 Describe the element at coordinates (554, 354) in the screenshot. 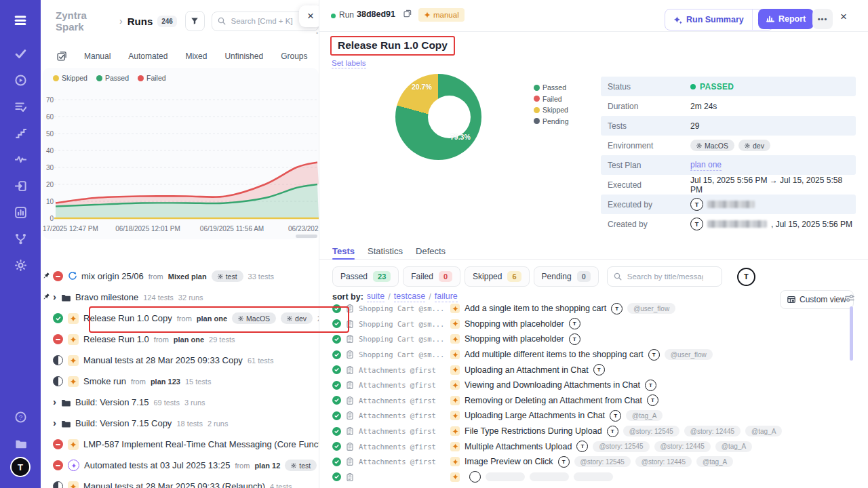

I see `test-title: Add multiple different items to the shop…` at that location.